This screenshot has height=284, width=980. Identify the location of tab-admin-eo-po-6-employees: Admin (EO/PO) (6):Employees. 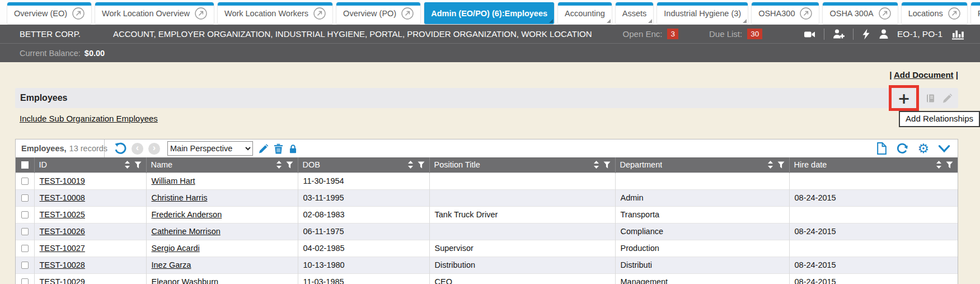
(489, 13).